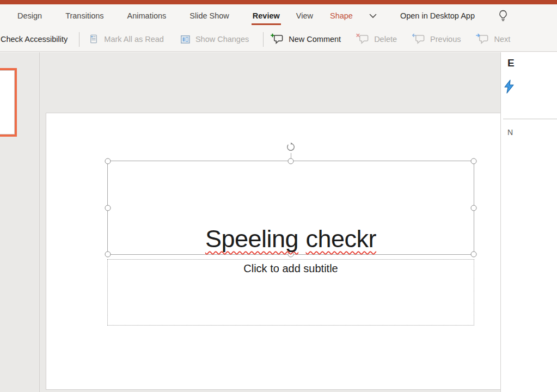 This screenshot has width=557, height=392. I want to click on brand-strip, so click(279, 2).